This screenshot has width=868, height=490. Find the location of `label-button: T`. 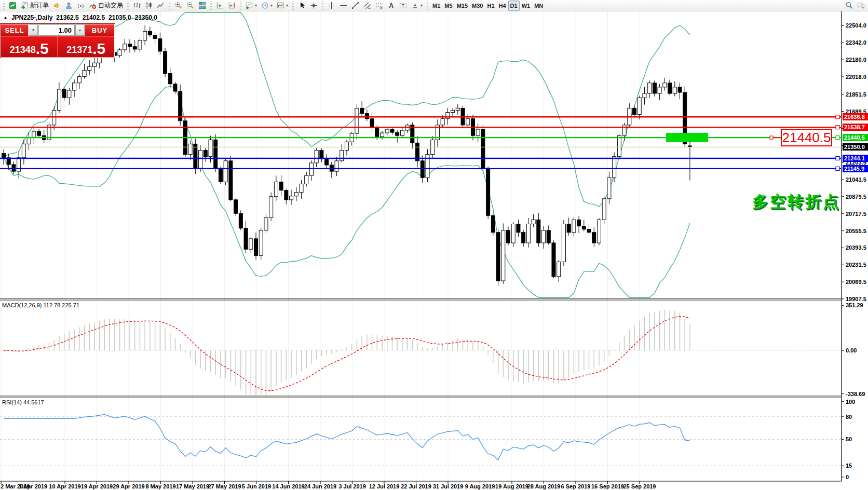

label-button: T is located at coordinates (403, 6).